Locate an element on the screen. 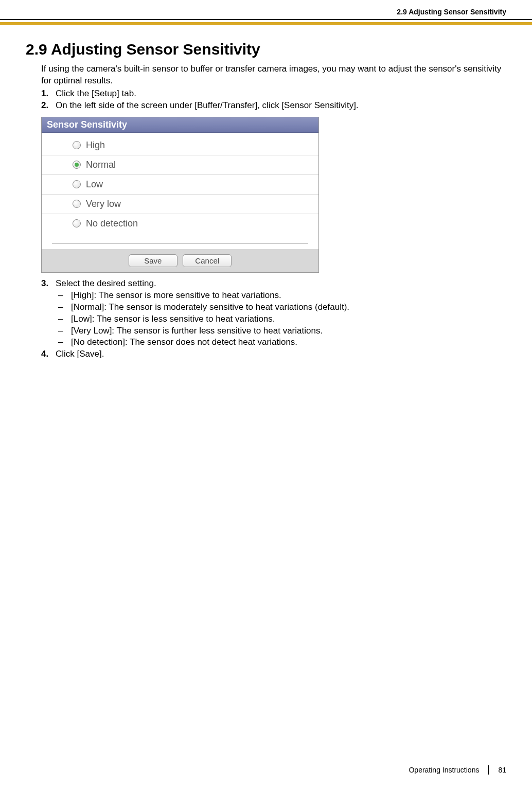  desc-verylow: – [Very Low]: The sensor is further less… is located at coordinates (281, 331).